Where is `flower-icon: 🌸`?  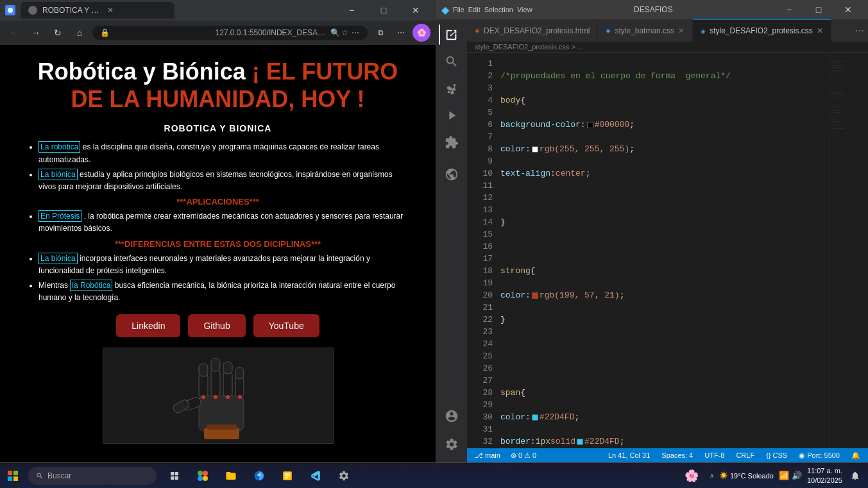
flower-icon: 🌸 is located at coordinates (692, 476).